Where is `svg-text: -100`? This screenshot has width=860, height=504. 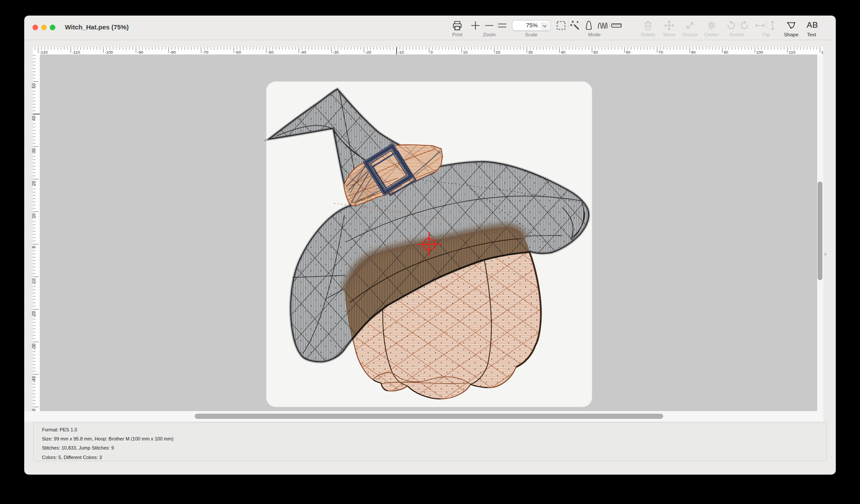 svg-text: -100 is located at coordinates (109, 52).